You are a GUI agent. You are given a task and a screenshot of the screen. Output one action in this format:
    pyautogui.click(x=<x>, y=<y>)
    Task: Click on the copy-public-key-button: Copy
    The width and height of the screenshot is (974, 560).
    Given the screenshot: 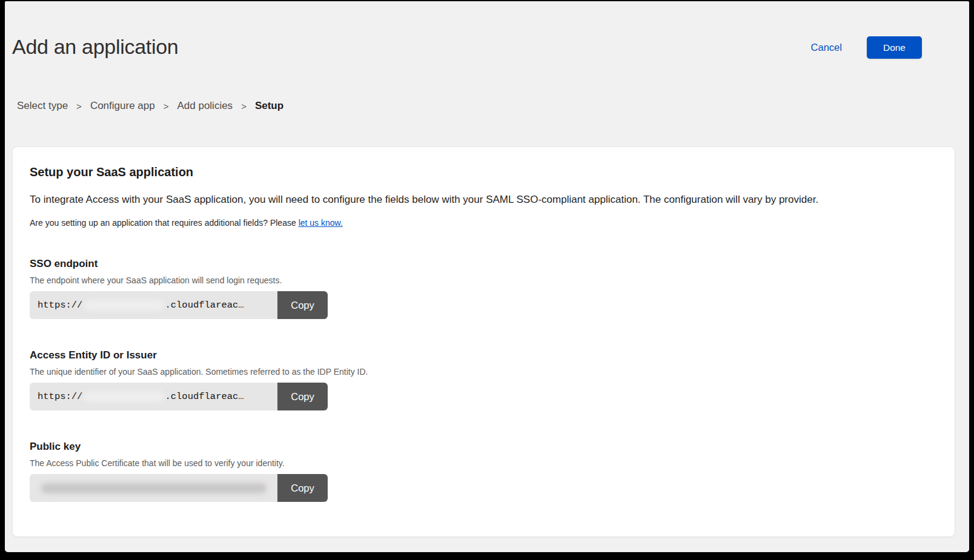 What is the action you would take?
    pyautogui.click(x=303, y=488)
    